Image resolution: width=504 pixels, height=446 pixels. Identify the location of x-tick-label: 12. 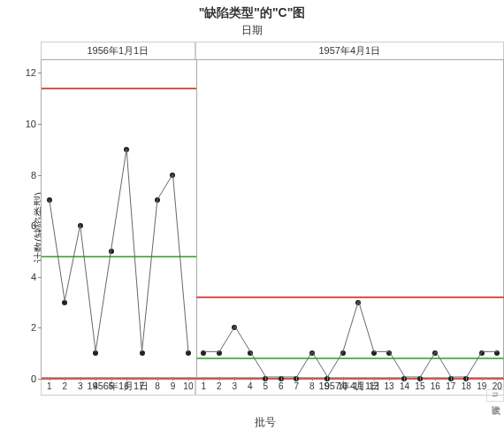
(373, 386).